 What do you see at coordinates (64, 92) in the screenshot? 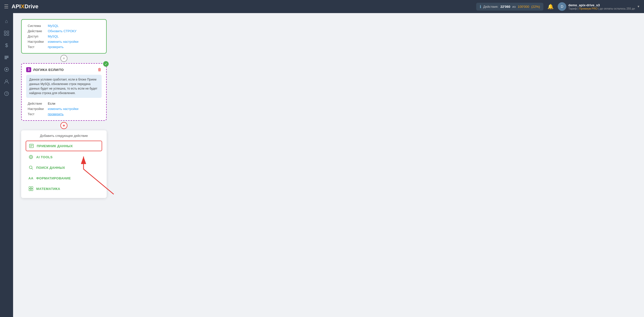
I see `logic-block: ✓ 3 ЛОГИКА ЕСЛИ/ТО 🗑 Данное условие сраб…` at bounding box center [64, 92].